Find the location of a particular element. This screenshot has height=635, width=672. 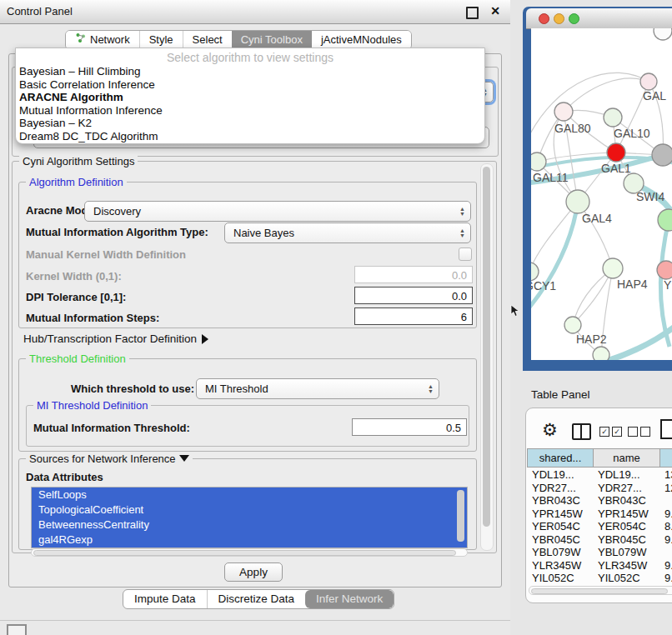

network-node-hap4 is located at coordinates (613, 268).